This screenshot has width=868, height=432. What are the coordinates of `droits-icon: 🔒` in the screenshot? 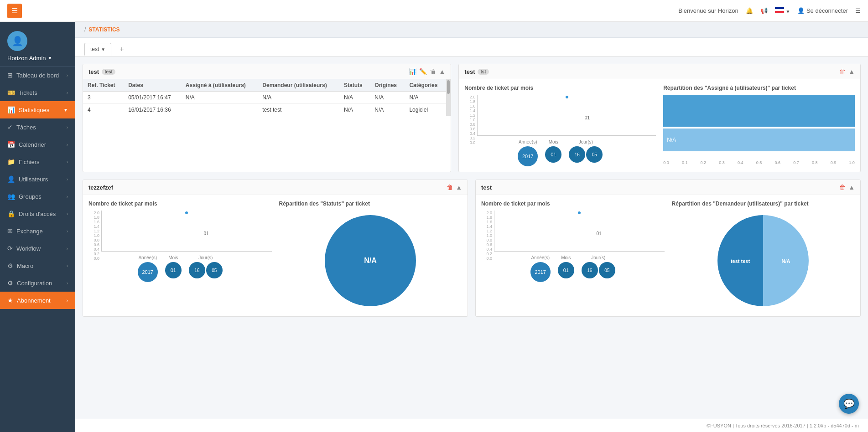 It's located at (11, 214).